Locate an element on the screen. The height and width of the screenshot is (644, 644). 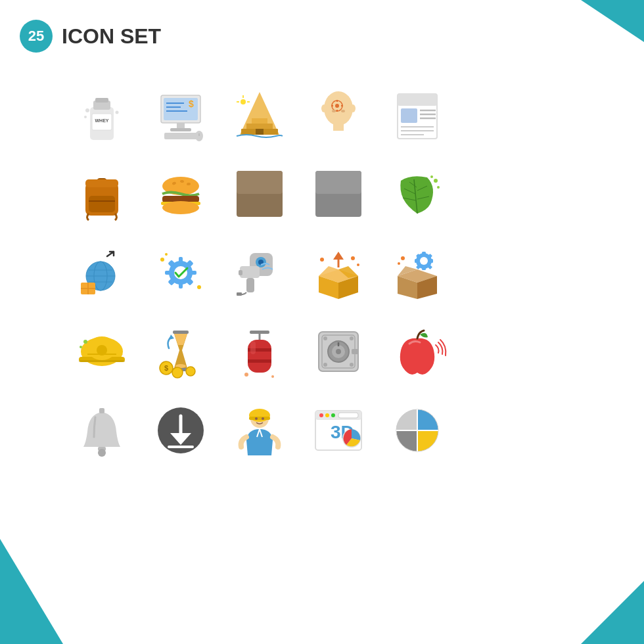
icon-cell-gear-check is located at coordinates (181, 273).